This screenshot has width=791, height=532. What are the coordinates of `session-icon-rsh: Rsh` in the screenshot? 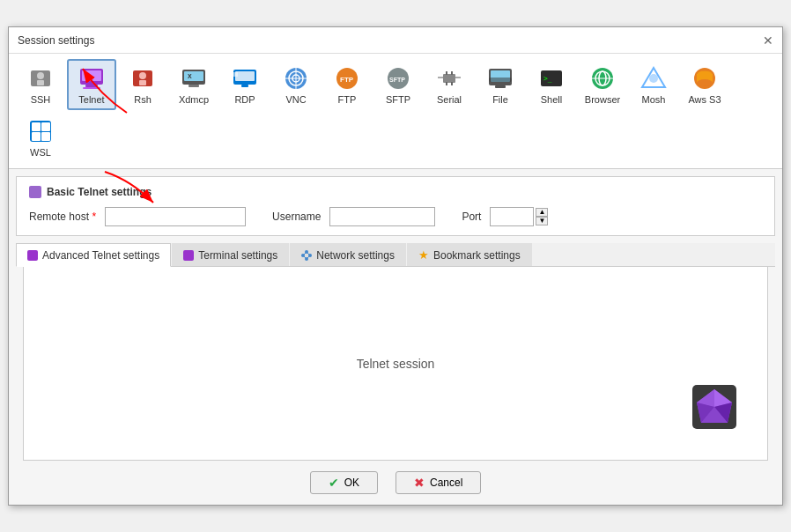 It's located at (143, 85).